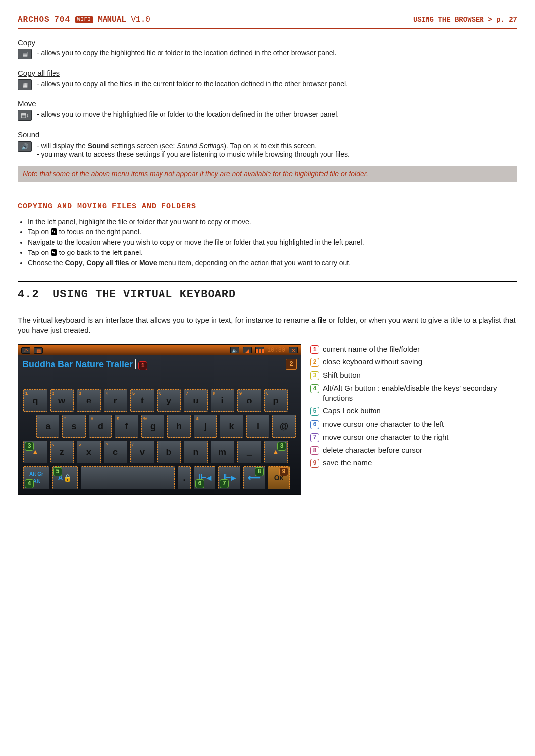 Image resolution: width=535 pixels, height=756 pixels. Describe the element at coordinates (414, 437) in the screenshot. I see `legend-item-7: 7move cursor one character to the right` at that location.